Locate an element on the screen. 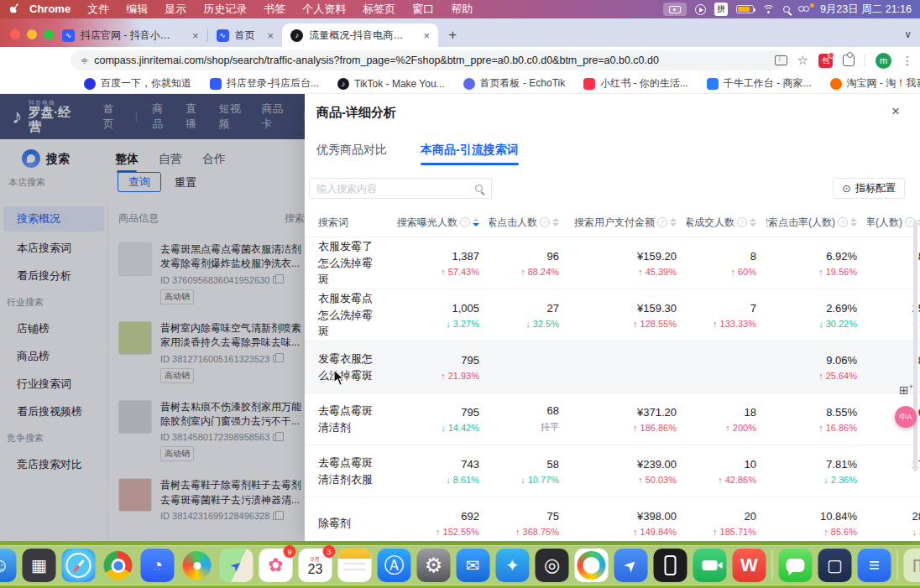 The image size is (920, 588). colorful-browser-dock-icon is located at coordinates (592, 565).